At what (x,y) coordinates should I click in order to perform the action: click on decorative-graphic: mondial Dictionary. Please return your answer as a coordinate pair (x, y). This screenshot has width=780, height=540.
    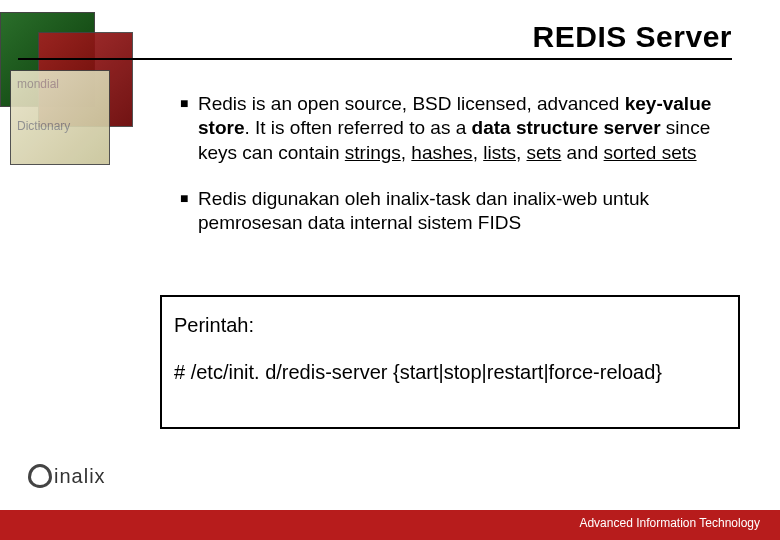
    Looking at the image, I should click on (72, 84).